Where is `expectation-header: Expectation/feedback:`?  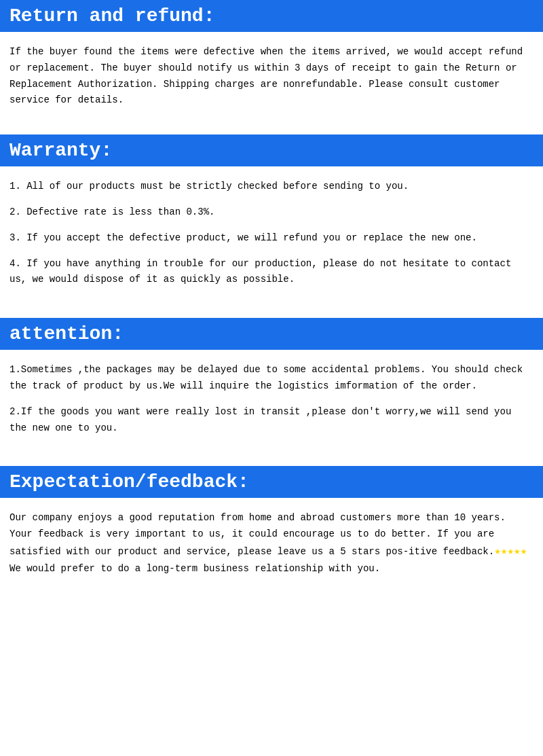 expectation-header: Expectation/feedback: is located at coordinates (272, 482).